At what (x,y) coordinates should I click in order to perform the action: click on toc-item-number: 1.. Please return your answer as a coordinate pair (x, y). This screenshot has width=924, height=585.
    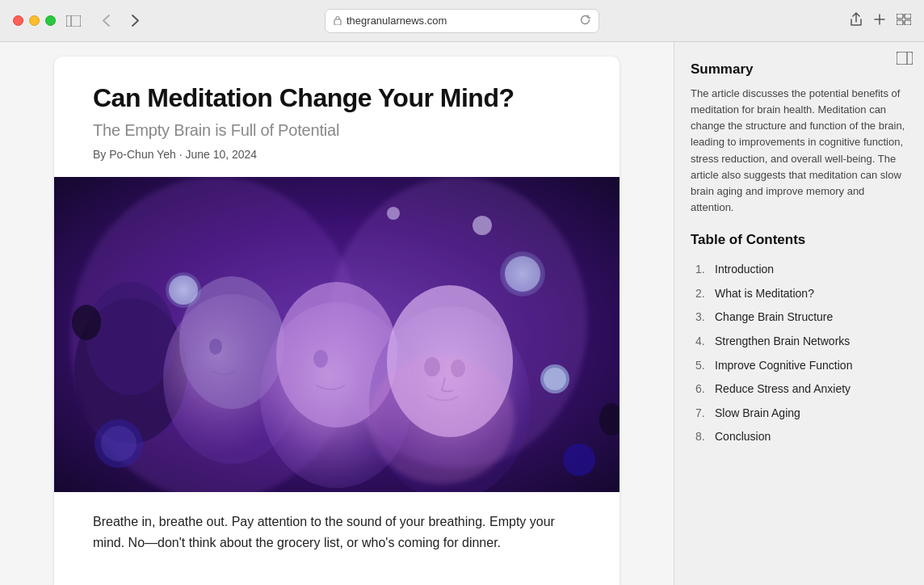
    Looking at the image, I should click on (703, 270).